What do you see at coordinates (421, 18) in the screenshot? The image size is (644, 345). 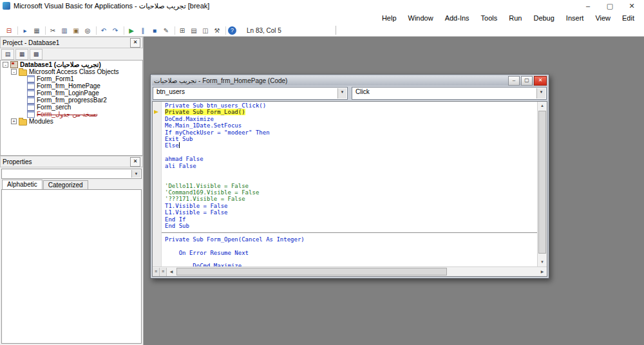 I see `menu-window: Window` at bounding box center [421, 18].